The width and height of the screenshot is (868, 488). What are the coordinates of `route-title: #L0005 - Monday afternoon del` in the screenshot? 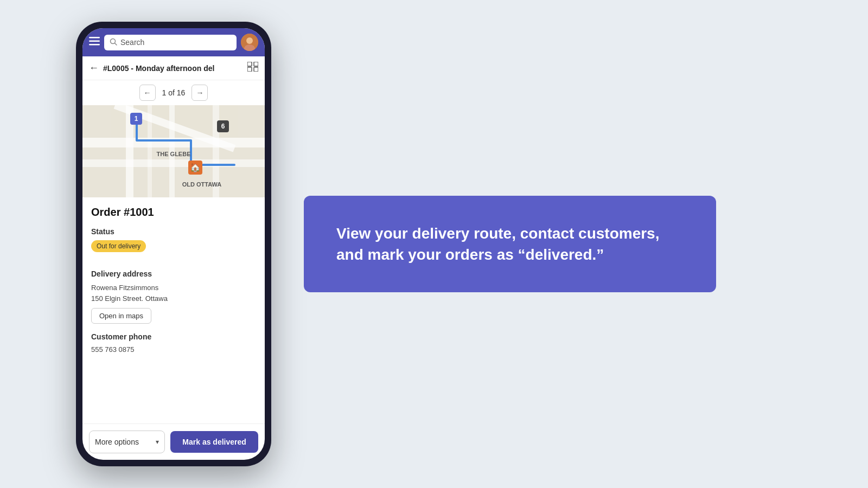 It's located at (173, 68).